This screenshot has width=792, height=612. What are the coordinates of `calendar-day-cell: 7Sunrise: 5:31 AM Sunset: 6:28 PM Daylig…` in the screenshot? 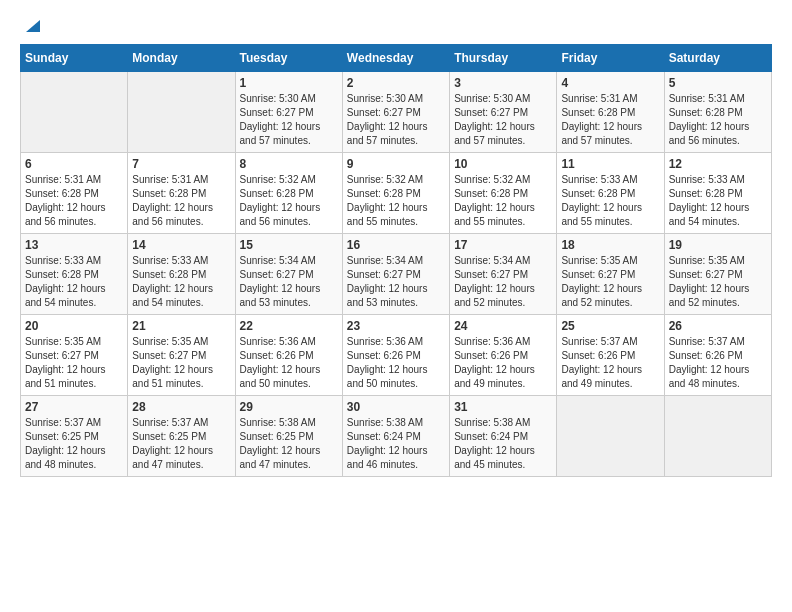 It's located at (182, 194).